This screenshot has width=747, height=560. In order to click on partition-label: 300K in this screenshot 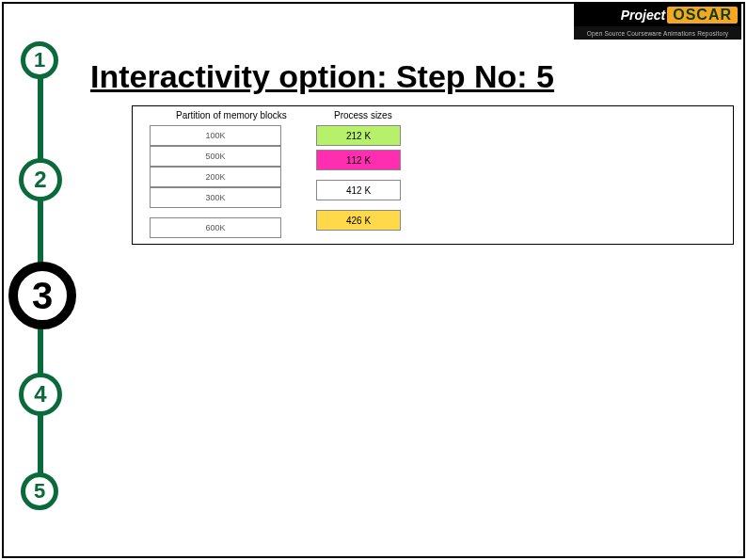, I will do `click(215, 198)`.